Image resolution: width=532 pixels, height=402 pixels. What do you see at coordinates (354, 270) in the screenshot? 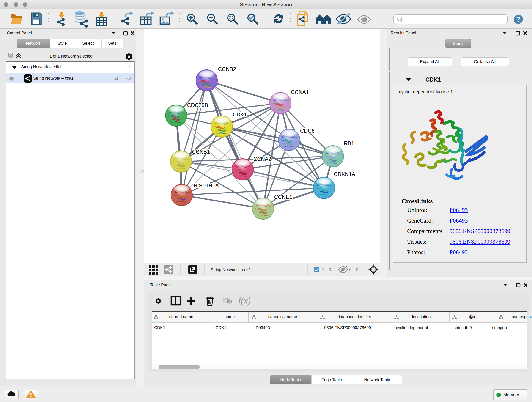
I see `svg-text: 0 – 0` at bounding box center [354, 270].